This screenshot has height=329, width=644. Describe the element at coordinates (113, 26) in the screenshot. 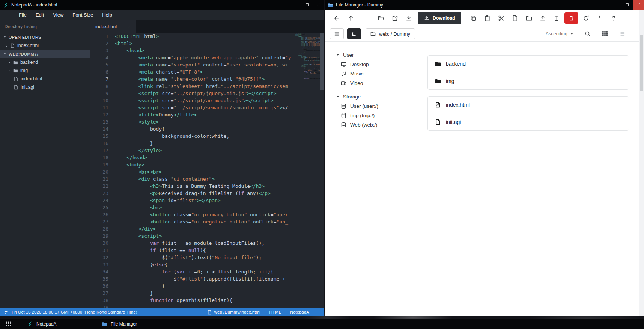

I see `tab-index-html: index.html` at that location.